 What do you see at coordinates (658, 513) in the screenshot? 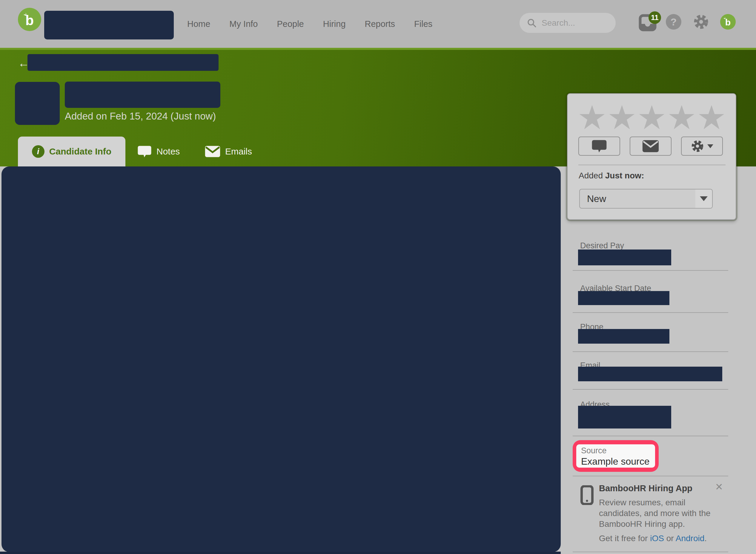
I see `promo-description: Review resumes, email candidates, and mo…` at bounding box center [658, 513].